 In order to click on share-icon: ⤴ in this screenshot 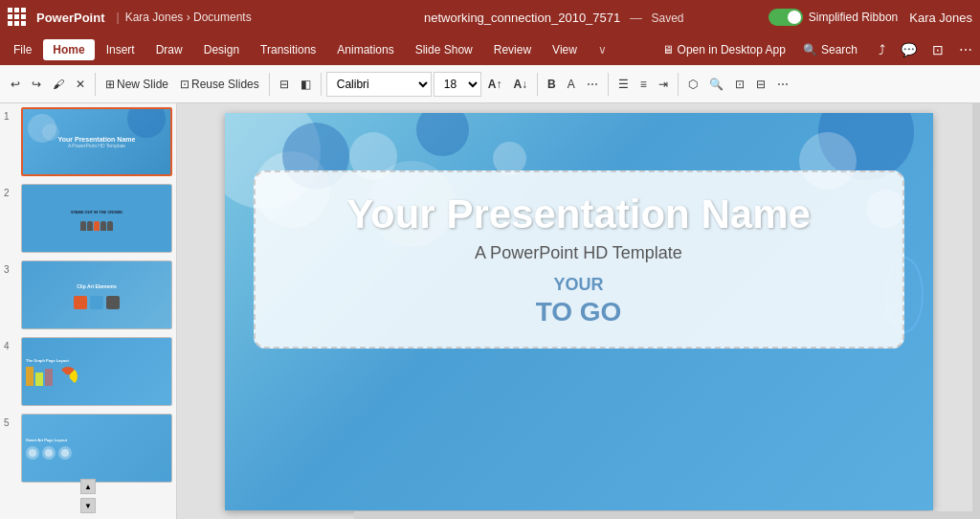, I will do `click(882, 50)`.